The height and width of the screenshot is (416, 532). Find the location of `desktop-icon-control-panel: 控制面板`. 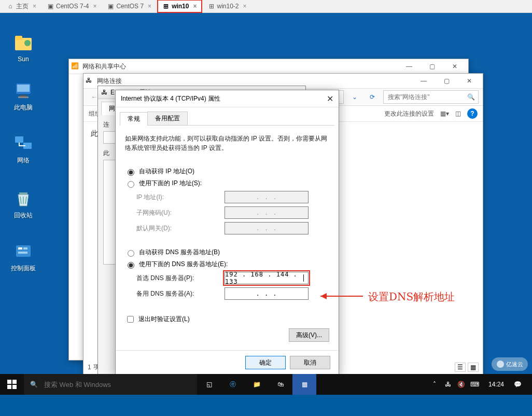

desktop-icon-control-panel: 控制面板 is located at coordinates (23, 257).